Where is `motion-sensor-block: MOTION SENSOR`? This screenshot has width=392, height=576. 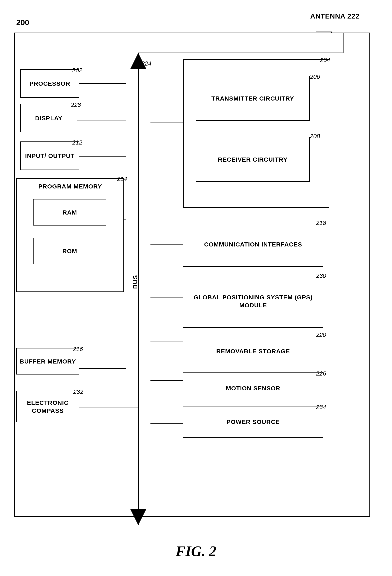
motion-sensor-block: MOTION SENSOR is located at coordinates (253, 388).